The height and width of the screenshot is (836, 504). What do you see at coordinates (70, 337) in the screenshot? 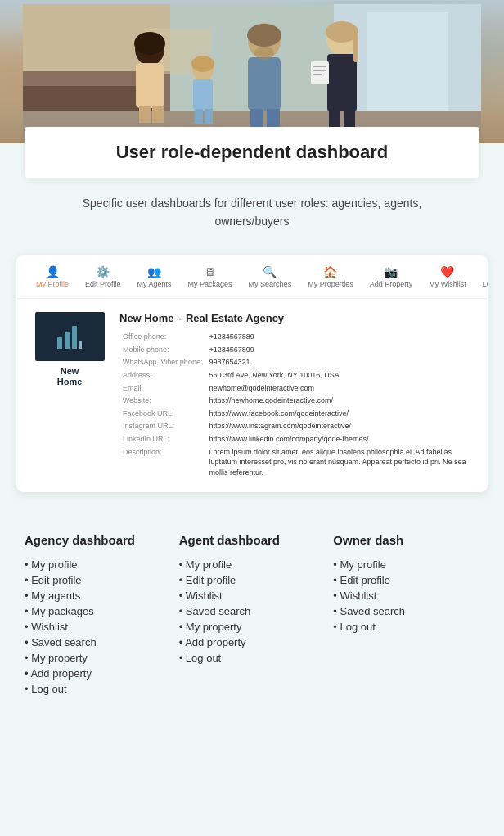
I see `agency-logo` at bounding box center [70, 337].